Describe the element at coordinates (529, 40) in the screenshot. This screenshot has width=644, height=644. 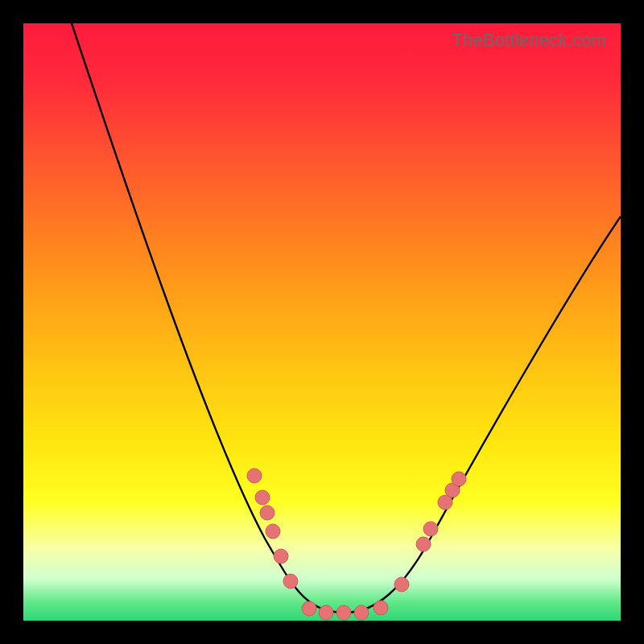
I see `watermark-text: TheBottleneck.com` at that location.